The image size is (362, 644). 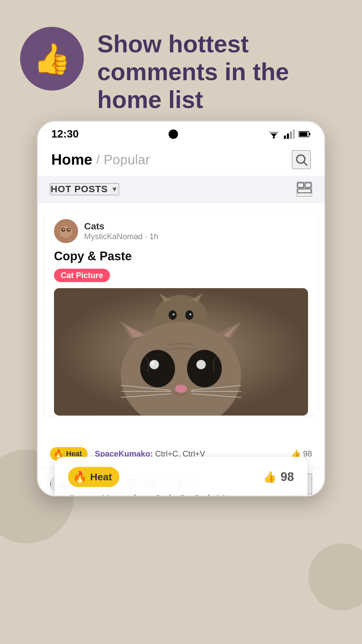 I want to click on header-title: Show hottest, so click(x=173, y=44).